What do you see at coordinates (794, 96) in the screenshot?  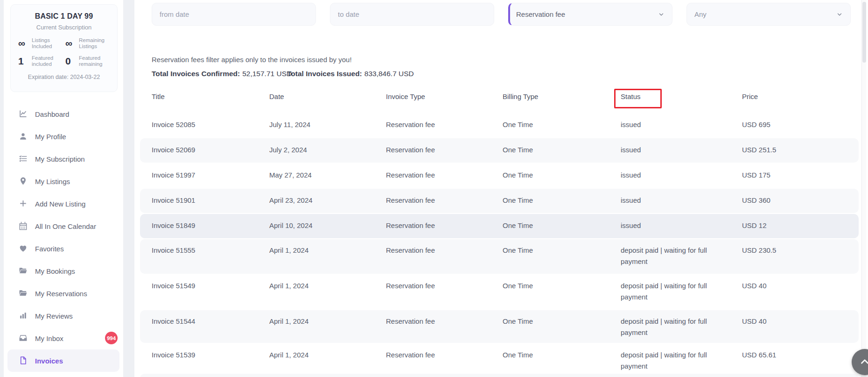 I see `column-header-price: Price` at bounding box center [794, 96].